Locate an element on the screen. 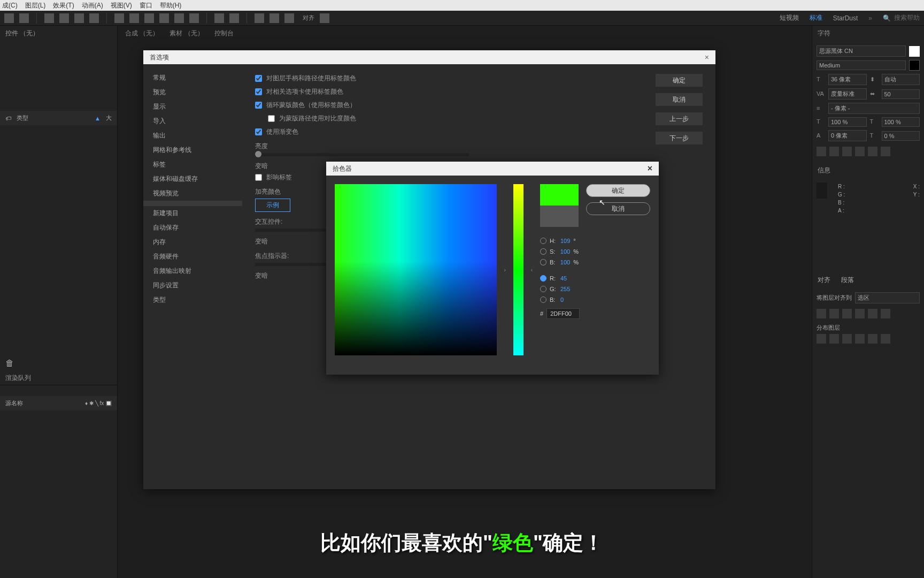 The width and height of the screenshot is (924, 578). color-picker-ok-button: 确定 is located at coordinates (618, 191).